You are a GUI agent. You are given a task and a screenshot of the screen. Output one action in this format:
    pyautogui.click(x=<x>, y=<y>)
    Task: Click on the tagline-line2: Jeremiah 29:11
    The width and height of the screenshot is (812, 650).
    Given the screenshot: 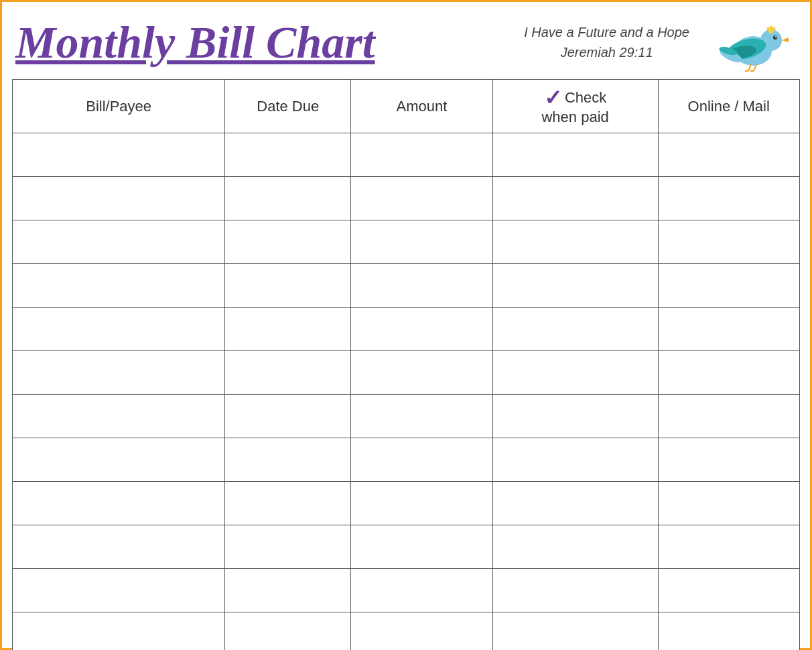 What is the action you would take?
    pyautogui.click(x=607, y=52)
    